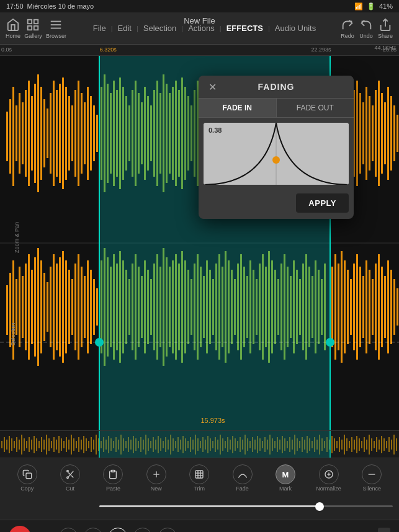 The height and width of the screenshot is (532, 399). I want to click on stop-button: ■, so click(143, 530).